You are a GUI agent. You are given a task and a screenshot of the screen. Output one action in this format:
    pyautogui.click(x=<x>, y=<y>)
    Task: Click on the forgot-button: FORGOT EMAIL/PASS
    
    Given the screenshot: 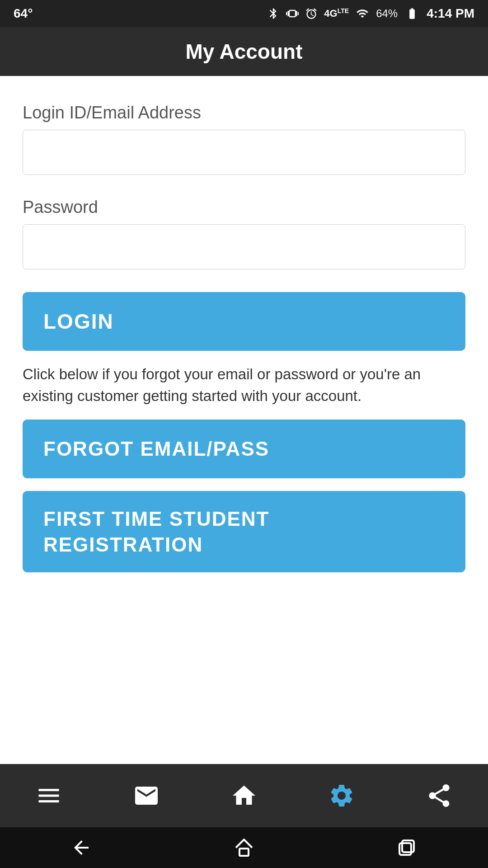 What is the action you would take?
    pyautogui.click(x=244, y=449)
    